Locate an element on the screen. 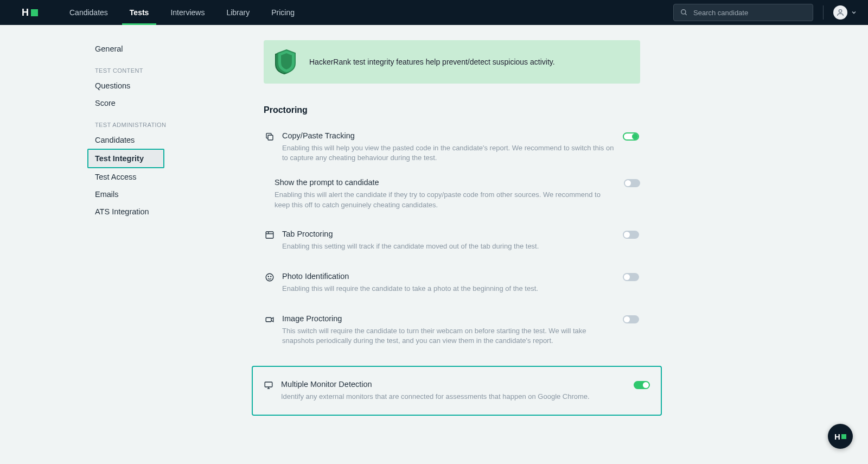 Image resolution: width=868 pixels, height=464 pixels. nav-tests: Tests is located at coordinates (139, 12).